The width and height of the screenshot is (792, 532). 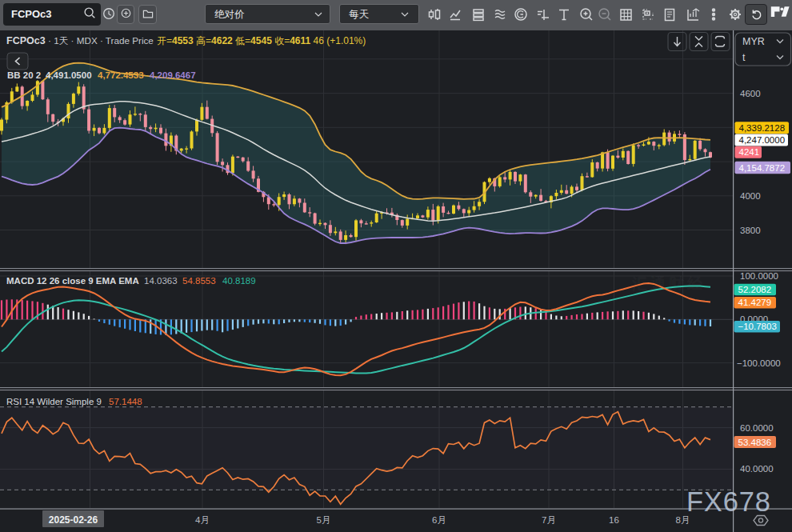 I want to click on svg-text: 5月, so click(x=324, y=520).